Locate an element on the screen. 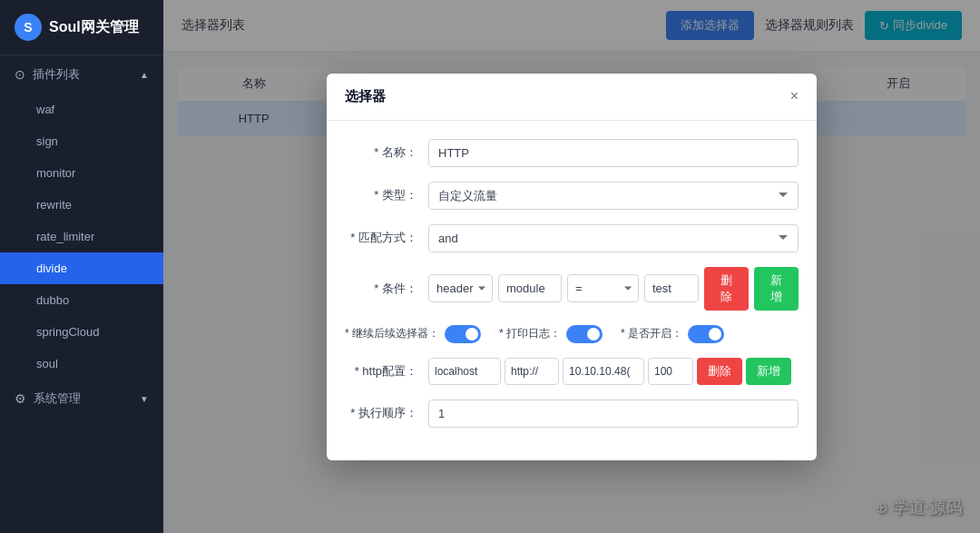 Image resolution: width=980 pixels, height=533 pixels. match-label: * 匹配方式： is located at coordinates (381, 238).